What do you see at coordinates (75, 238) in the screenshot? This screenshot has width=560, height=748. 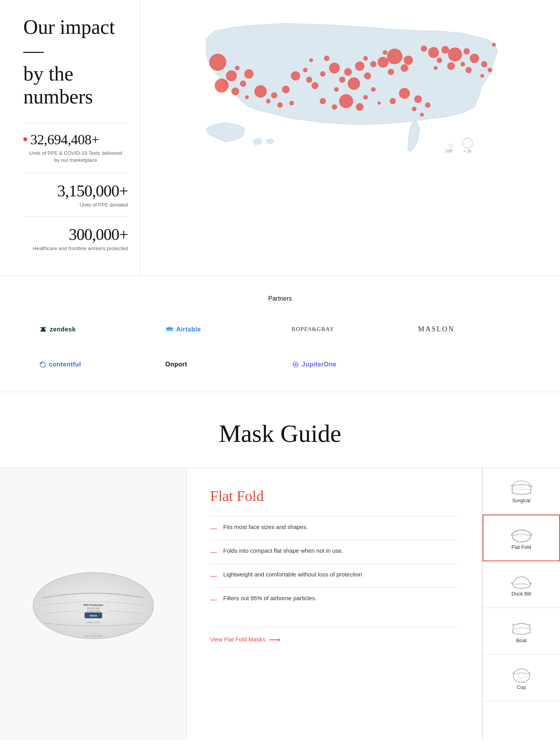 I see `stat-block-3: 300,000+ Healthcare and frontline worker…` at bounding box center [75, 238].